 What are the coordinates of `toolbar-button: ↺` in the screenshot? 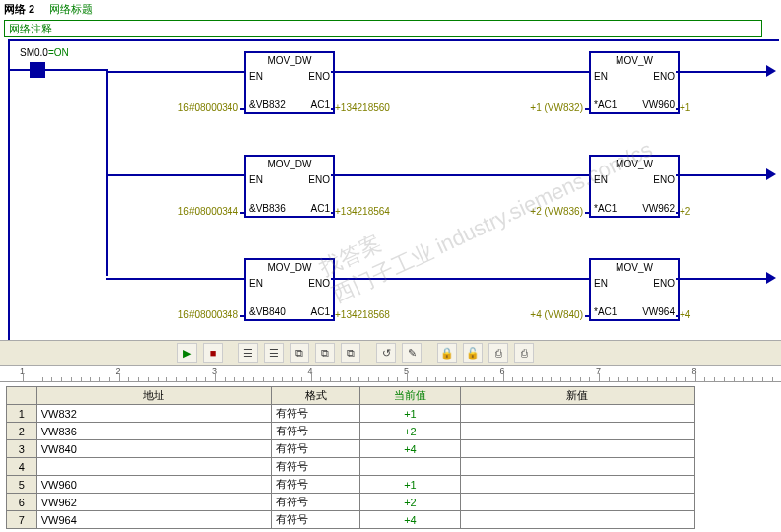 It's located at (386, 353).